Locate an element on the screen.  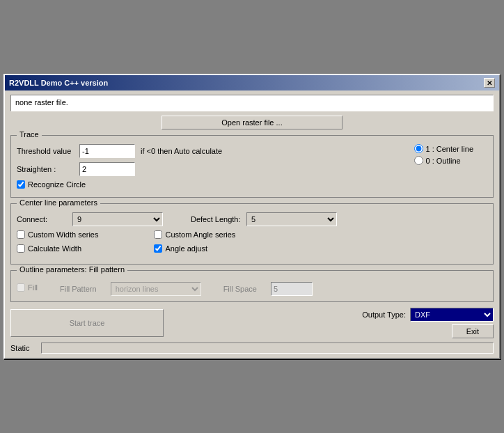
straighten-label: Straighten : is located at coordinates (48, 169).